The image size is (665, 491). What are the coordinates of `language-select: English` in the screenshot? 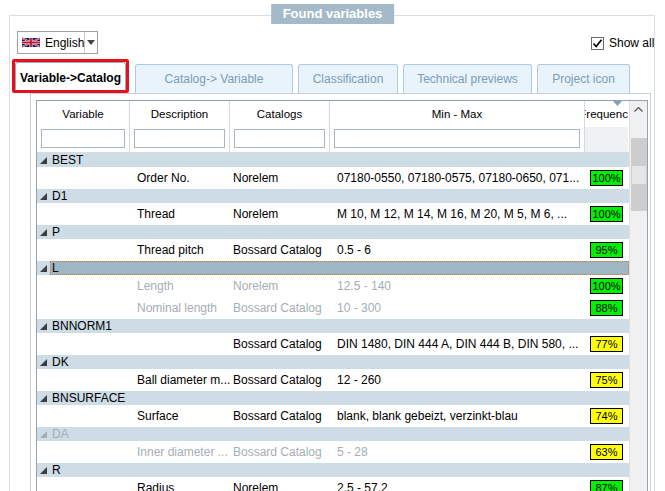 It's located at (58, 42).